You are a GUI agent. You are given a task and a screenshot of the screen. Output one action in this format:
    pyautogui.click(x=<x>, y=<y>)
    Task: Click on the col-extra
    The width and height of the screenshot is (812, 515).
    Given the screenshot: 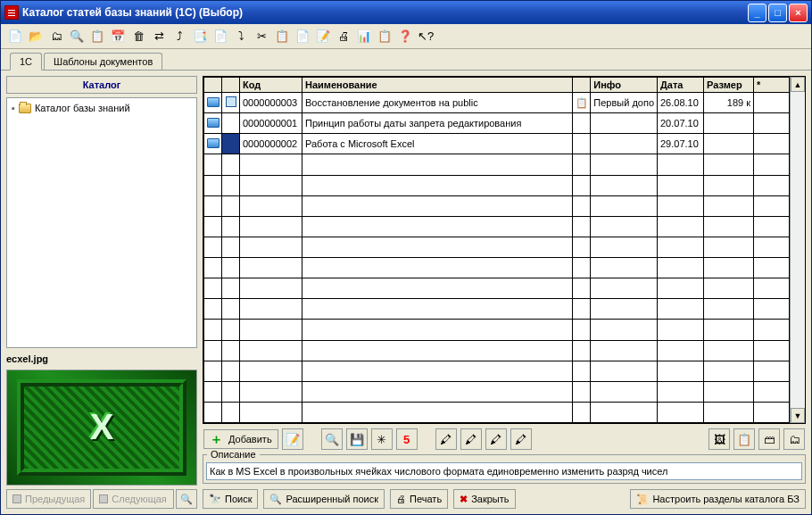 What is the action you would take?
    pyautogui.click(x=582, y=86)
    